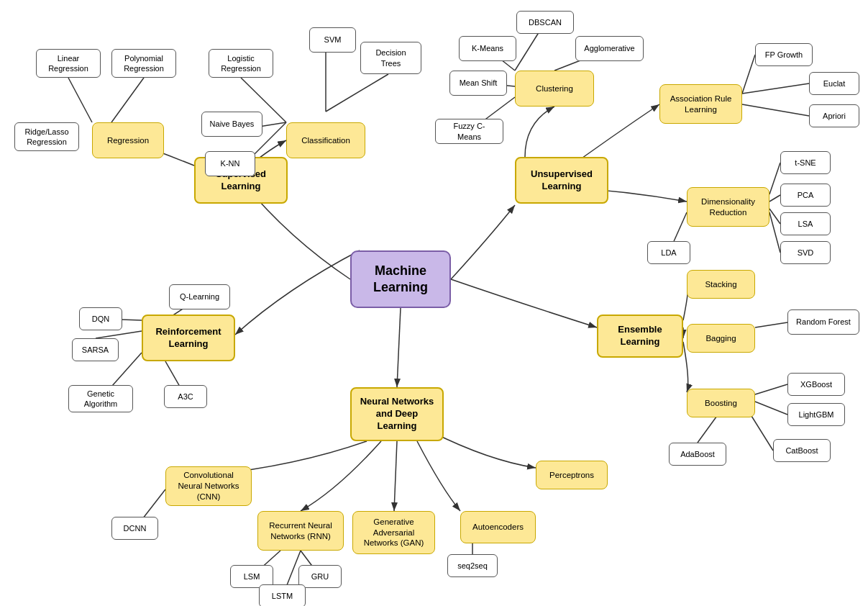 Image resolution: width=868 pixels, height=606 pixels. Describe the element at coordinates (610, 49) in the screenshot. I see `agglomerative-node: Agglomerative` at that location.